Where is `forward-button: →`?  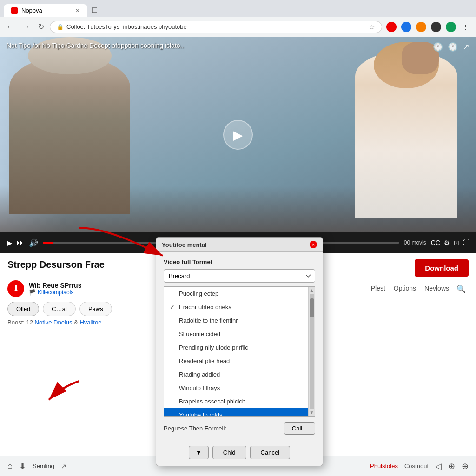
forward-button: → is located at coordinates (26, 27).